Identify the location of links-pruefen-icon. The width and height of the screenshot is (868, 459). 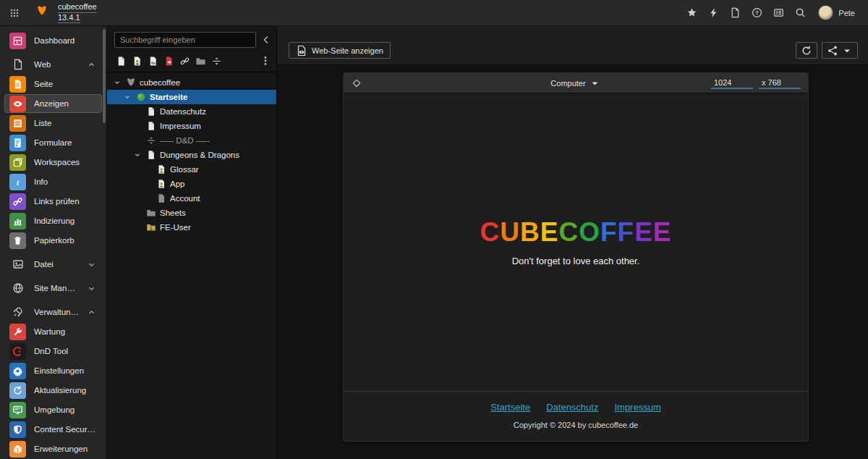
(17, 201).